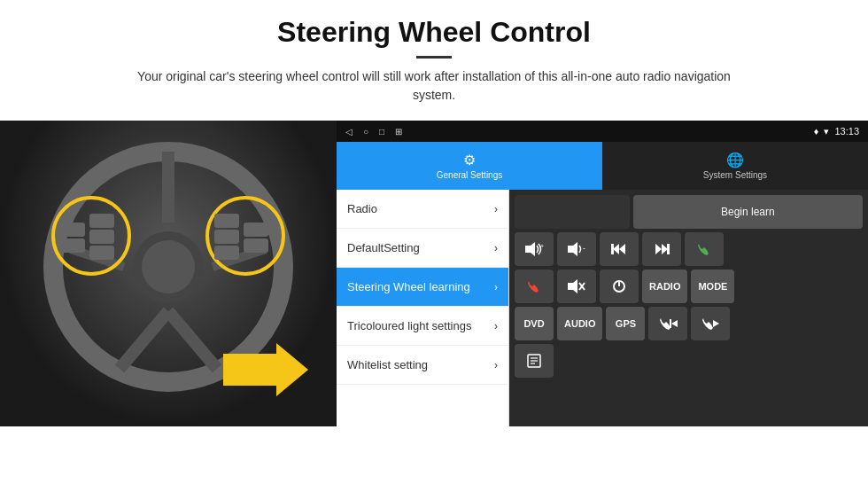 The image size is (868, 500). Describe the element at coordinates (266, 371) in the screenshot. I see `arrow-indicator` at that location.